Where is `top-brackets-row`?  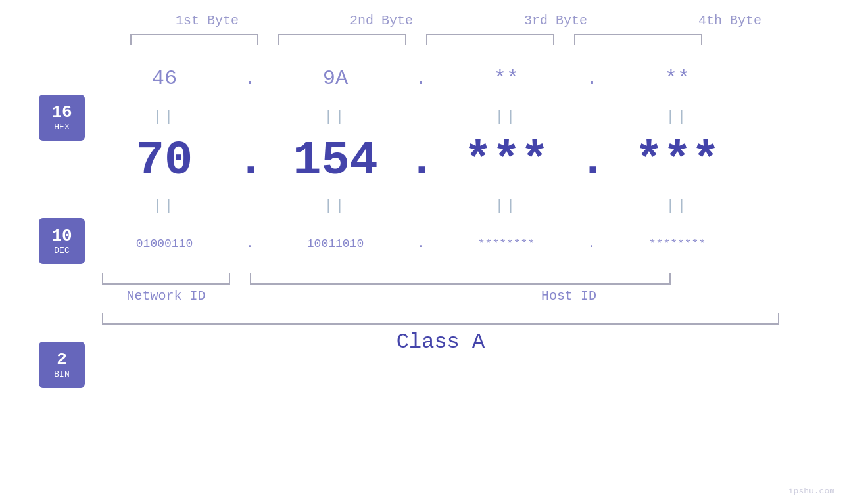
top-brackets-row is located at coordinates (469, 39).